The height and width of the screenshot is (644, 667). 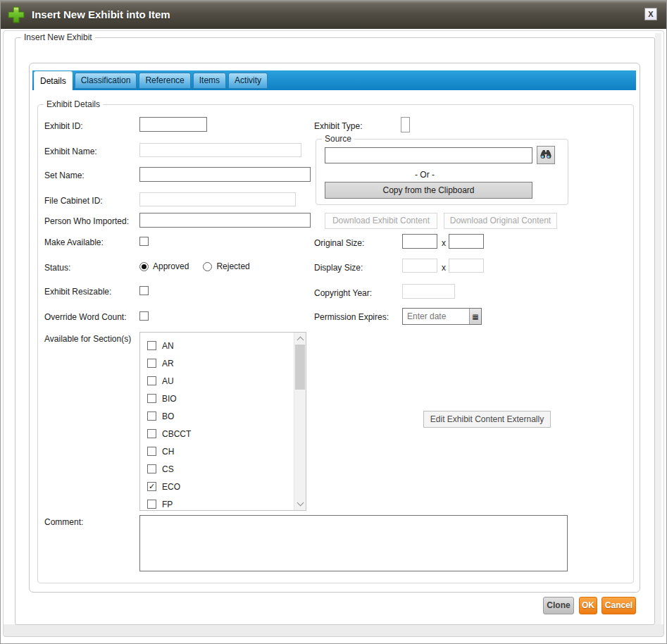 What do you see at coordinates (54, 80) in the screenshot?
I see `tab-details: Details` at bounding box center [54, 80].